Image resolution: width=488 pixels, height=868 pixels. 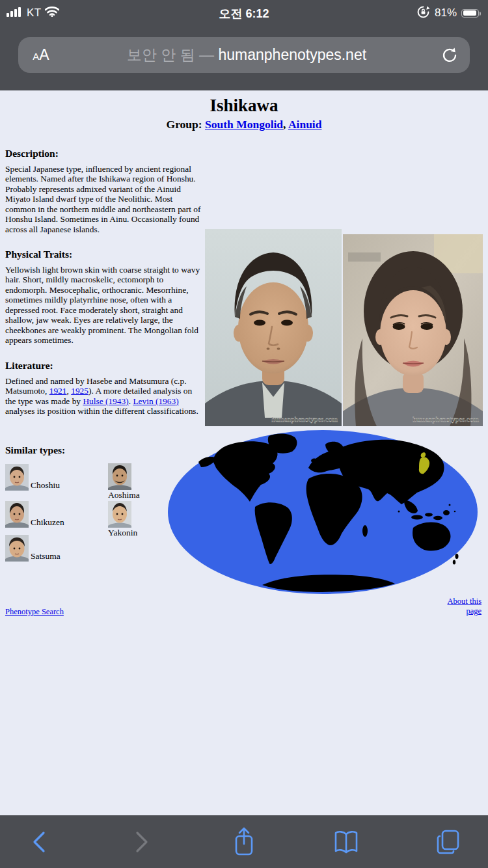 I want to click on browser-chrome-top: KT 오전 6:12 81%, so click(x=244, y=46).